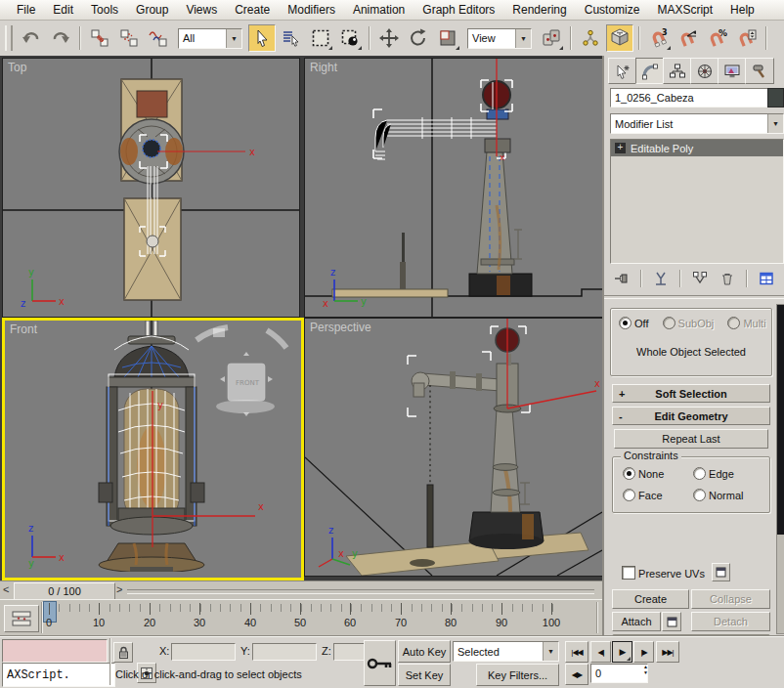  I want to click on collapse-button: Collapse, so click(731, 599).